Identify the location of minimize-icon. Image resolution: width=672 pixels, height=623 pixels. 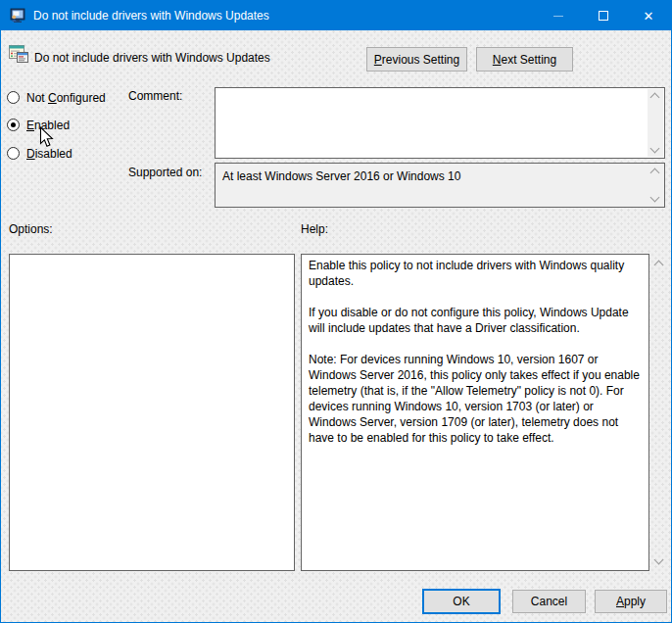
(558, 16).